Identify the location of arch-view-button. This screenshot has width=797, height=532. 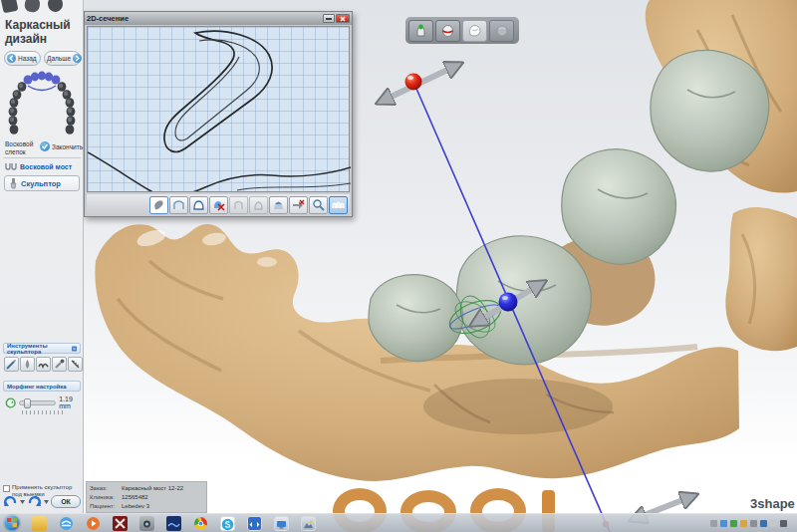
(179, 205).